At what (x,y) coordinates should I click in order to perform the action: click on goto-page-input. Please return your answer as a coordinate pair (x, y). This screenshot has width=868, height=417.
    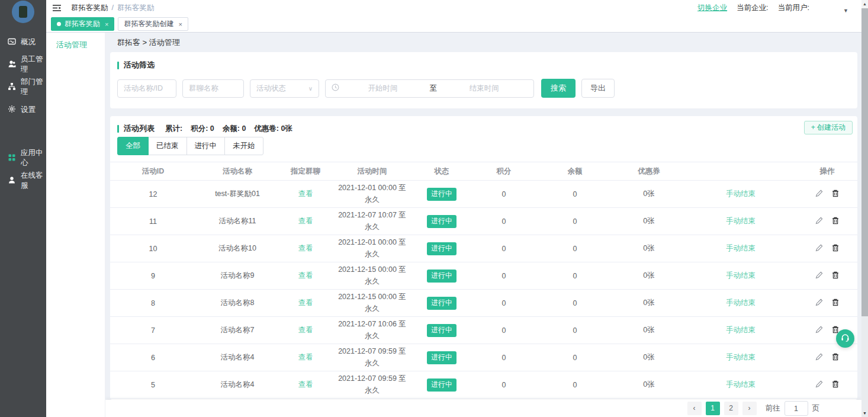
    Looking at the image, I should click on (796, 409).